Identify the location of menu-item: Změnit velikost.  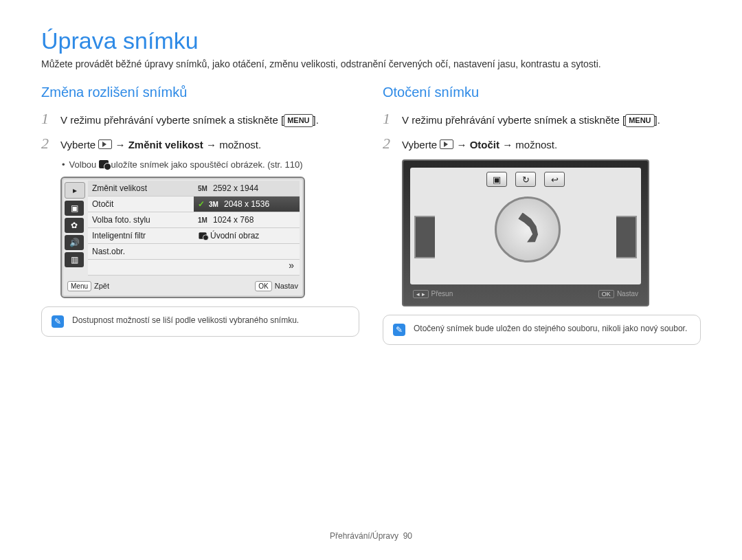
(141, 188).